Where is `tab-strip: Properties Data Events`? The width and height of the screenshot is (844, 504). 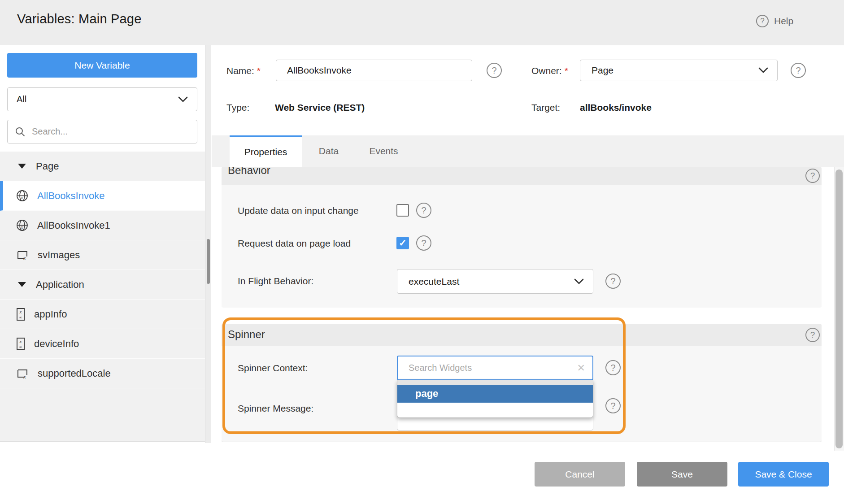
tab-strip: Properties Data Events is located at coordinates (528, 151).